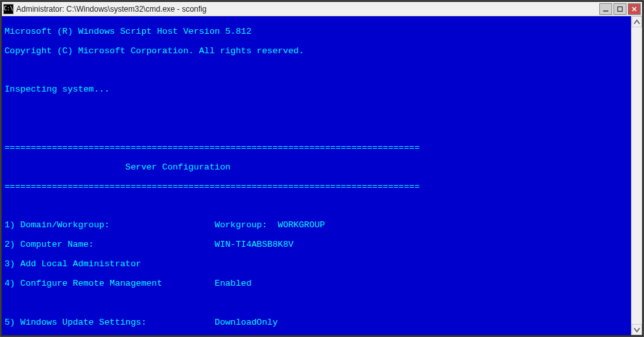 This screenshot has height=337, width=644. Describe the element at coordinates (637, 175) in the screenshot. I see `scroll-track` at that location.